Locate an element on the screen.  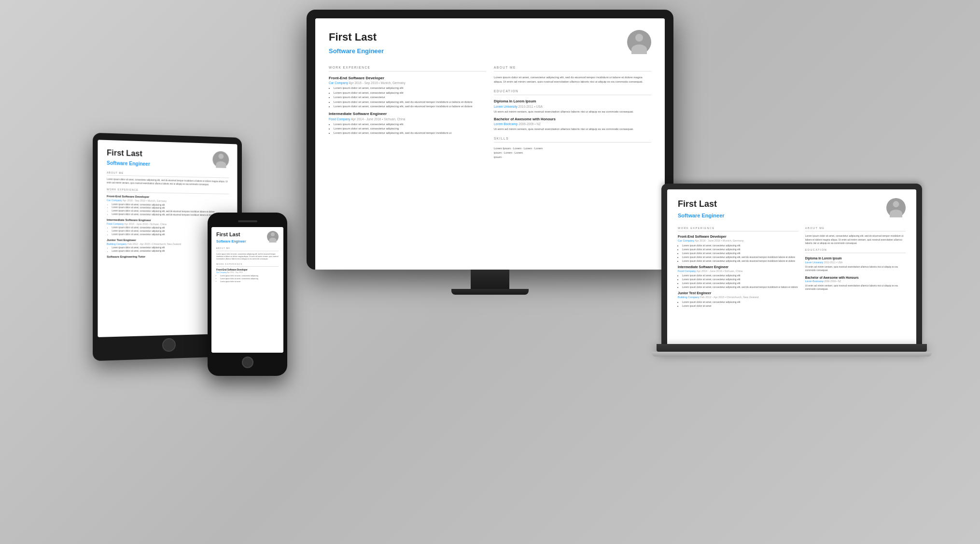
job1-title: Front-End Software Developer is located at coordinates (407, 78).